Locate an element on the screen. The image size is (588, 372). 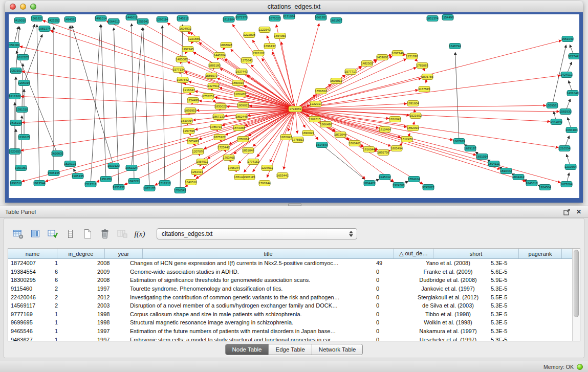
graph-node: 9815210 is located at coordinates (16, 123).